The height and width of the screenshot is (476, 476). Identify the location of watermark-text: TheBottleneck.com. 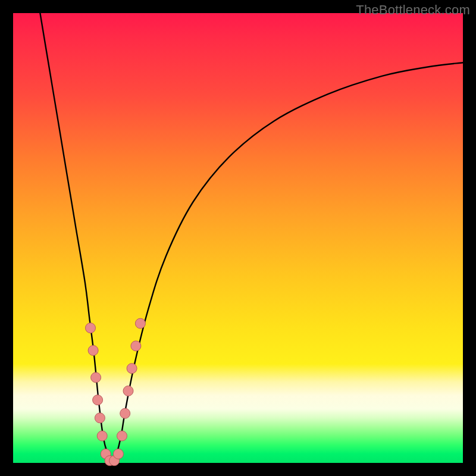
(413, 10).